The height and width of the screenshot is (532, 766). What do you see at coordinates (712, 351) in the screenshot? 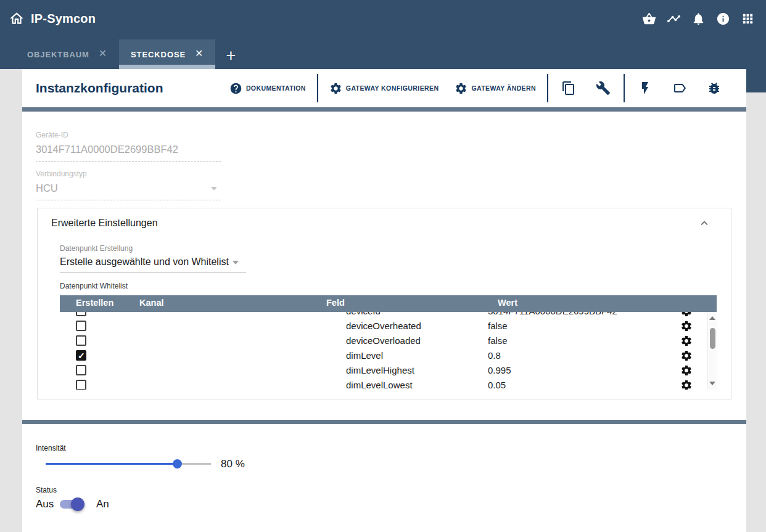
I see `table-scrollbar` at bounding box center [712, 351].